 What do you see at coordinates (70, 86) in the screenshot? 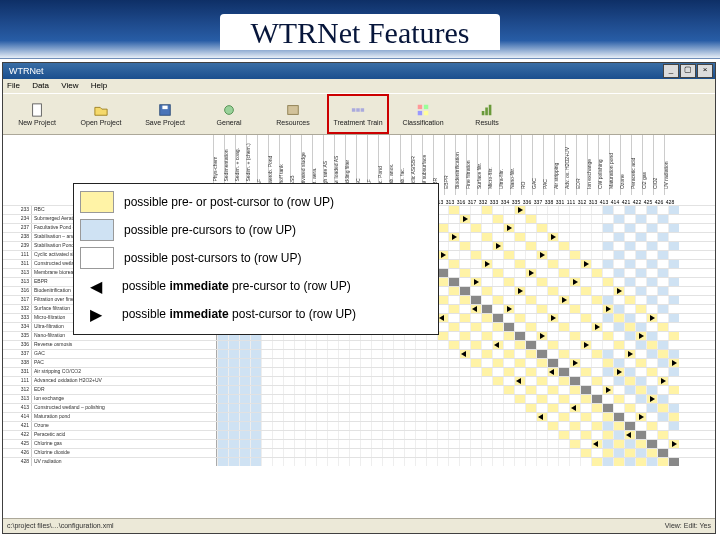
I see `menu-view: View` at bounding box center [70, 86].